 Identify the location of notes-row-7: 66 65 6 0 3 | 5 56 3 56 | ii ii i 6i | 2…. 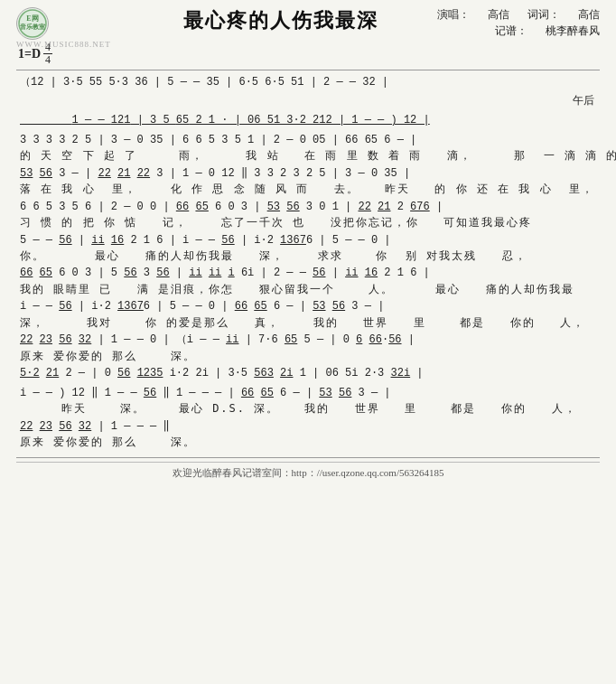
(308, 273).